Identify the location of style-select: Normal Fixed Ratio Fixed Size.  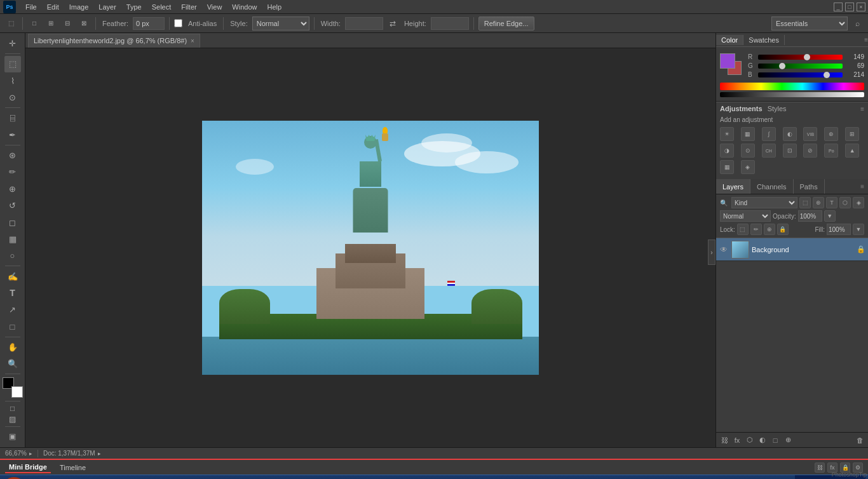
(281, 24).